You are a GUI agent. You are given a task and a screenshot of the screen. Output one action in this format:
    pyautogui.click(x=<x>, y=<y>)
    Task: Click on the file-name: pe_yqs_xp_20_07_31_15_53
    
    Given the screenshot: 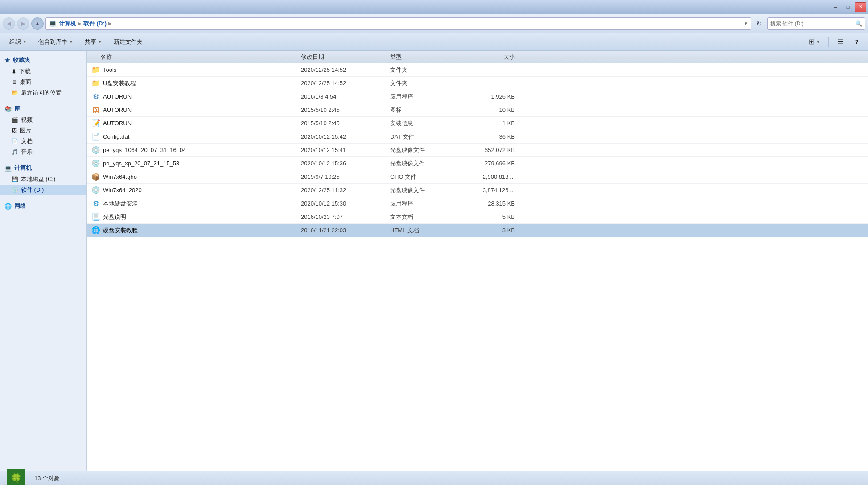 What is the action you would take?
    pyautogui.click(x=141, y=163)
    